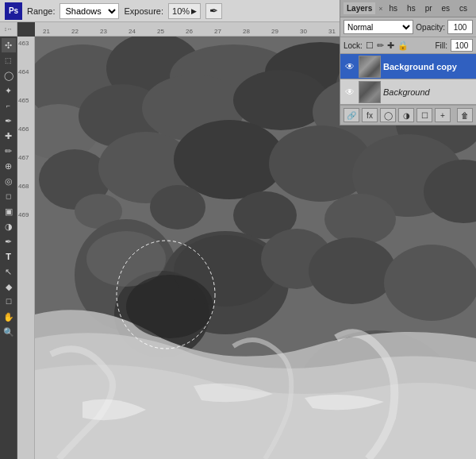 The image size is (476, 459). What do you see at coordinates (214, 11) in the screenshot?
I see `airbrush-icon: ✒` at bounding box center [214, 11].